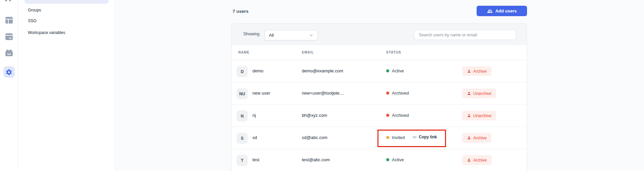 This screenshot has height=171, width=644. What do you see at coordinates (425, 137) in the screenshot?
I see `copy-link-button: Copy link` at bounding box center [425, 137].